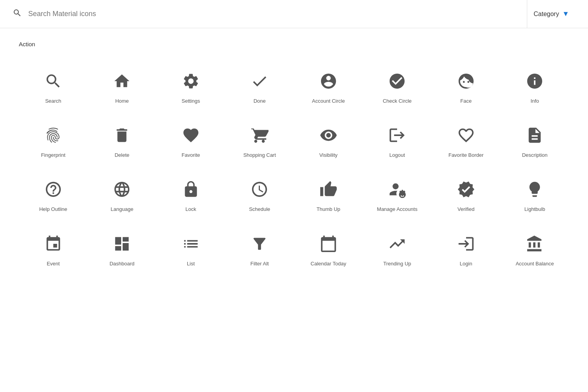  Describe the element at coordinates (191, 250) in the screenshot. I see `icon-item-list: List` at that location.